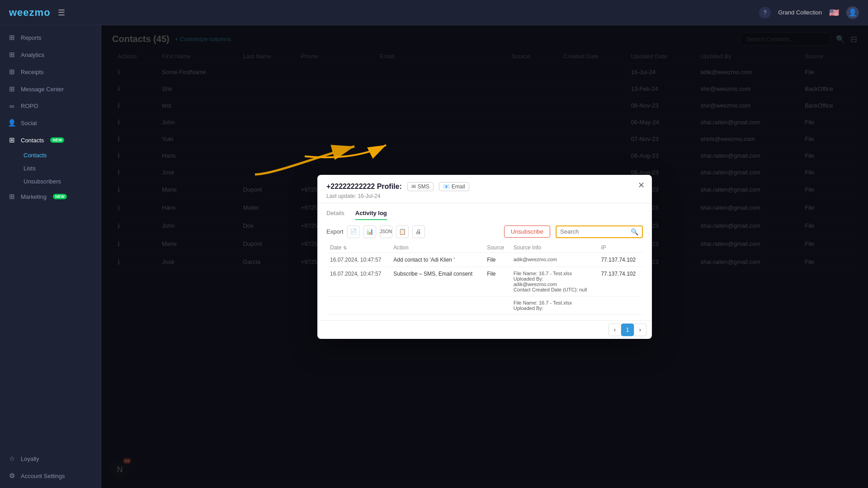 The image size is (868, 488). I want to click on col-source-info: Source Info, so click(554, 248).